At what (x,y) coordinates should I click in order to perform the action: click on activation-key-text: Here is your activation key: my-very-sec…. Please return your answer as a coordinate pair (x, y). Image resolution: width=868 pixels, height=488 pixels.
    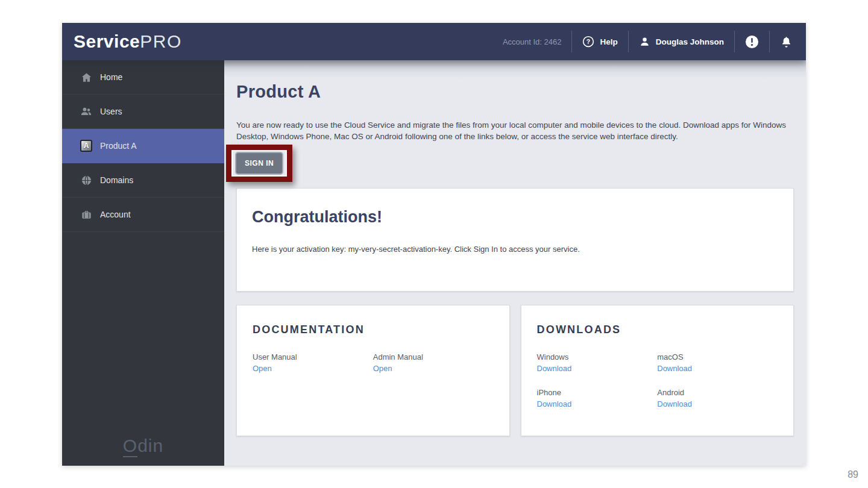
    Looking at the image, I should click on (515, 249).